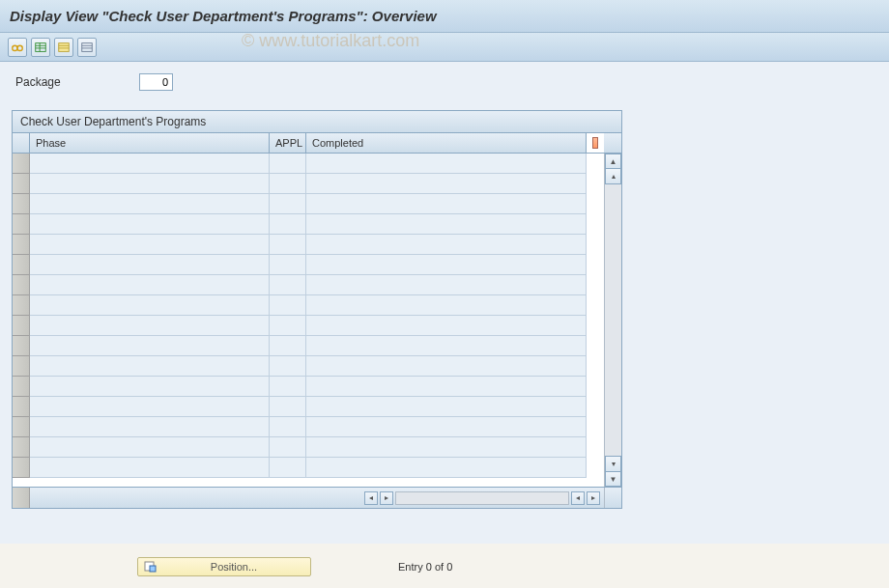  Describe the element at coordinates (482, 498) in the screenshot. I see `horizontal-scrollbar: ◂ ▸ ◂ ▸` at that location.